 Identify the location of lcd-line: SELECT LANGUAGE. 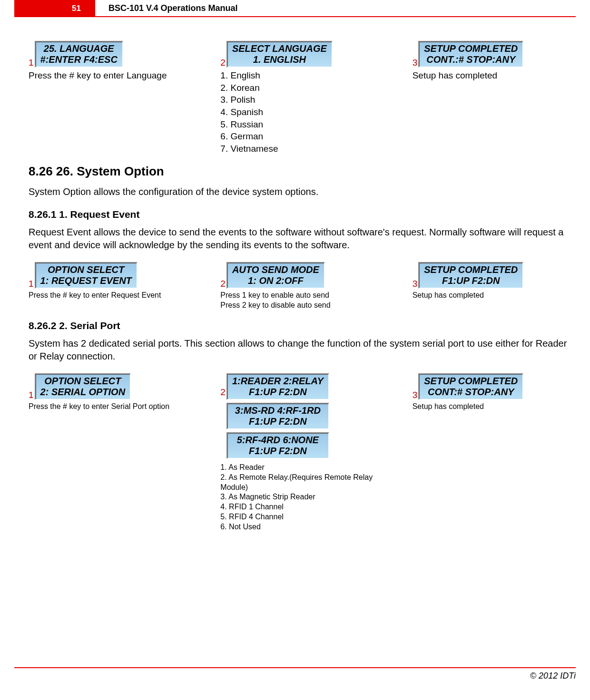
(280, 49).